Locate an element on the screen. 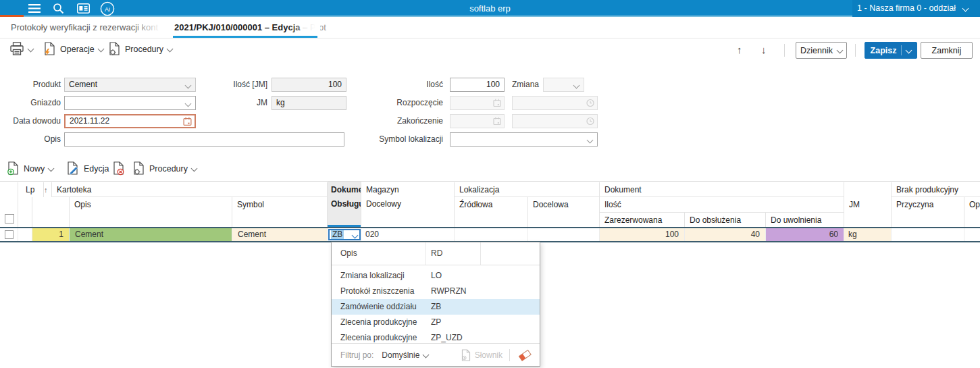 Image resolution: width=980 pixels, height=368 pixels. tab-edycja-active: 2021/PKJ/010/000001 – Edycja – Prot is located at coordinates (250, 27).